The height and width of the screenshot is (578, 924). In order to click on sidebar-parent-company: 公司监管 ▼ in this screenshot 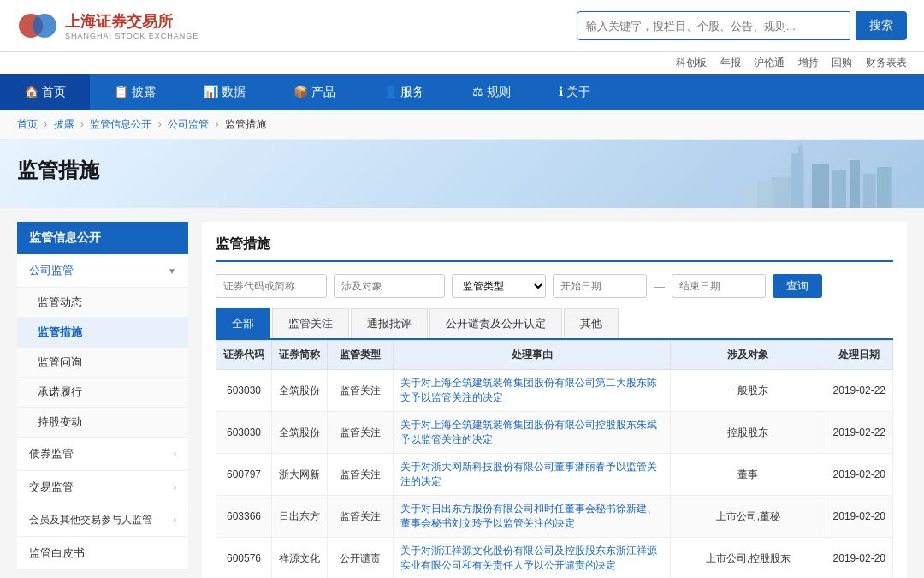, I will do `click(103, 271)`.